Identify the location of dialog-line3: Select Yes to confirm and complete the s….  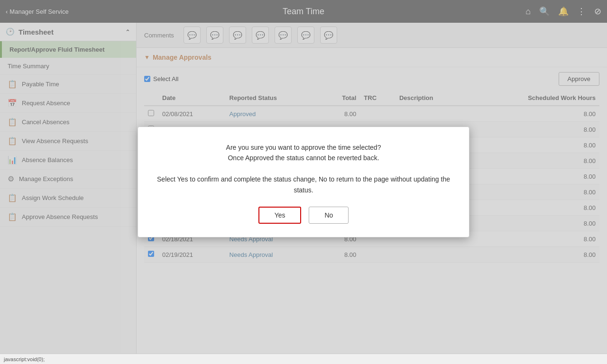
(304, 185).